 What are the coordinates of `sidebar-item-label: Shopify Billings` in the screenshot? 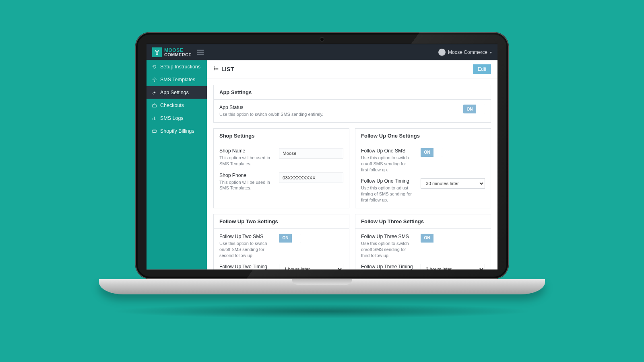 It's located at (177, 131).